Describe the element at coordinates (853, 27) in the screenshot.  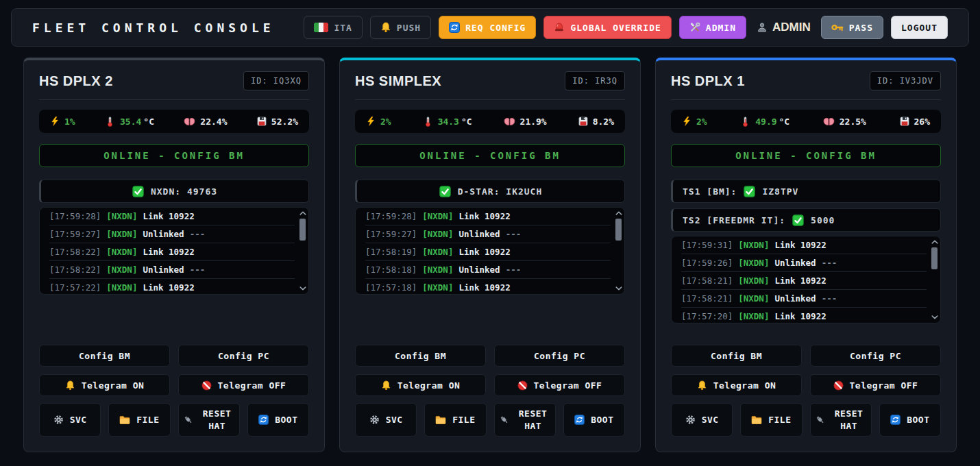
I see `pass-button: PASS` at that location.